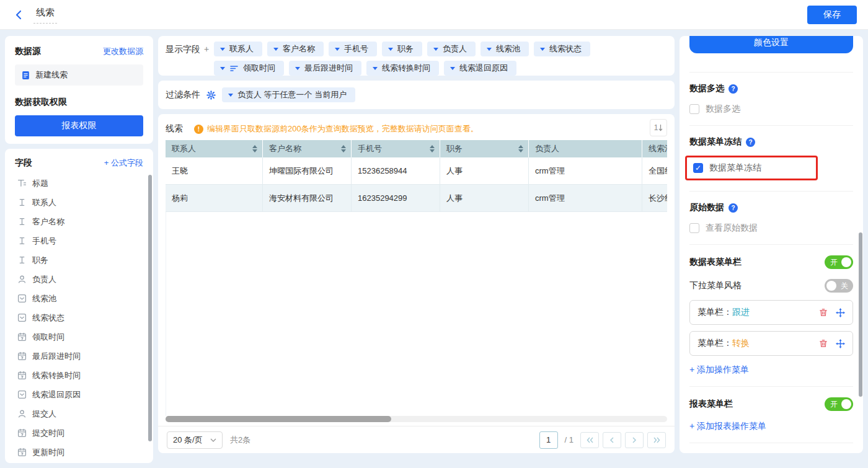 This screenshot has height=468, width=868. I want to click on field-item: 最后跟进时间, so click(79, 356).